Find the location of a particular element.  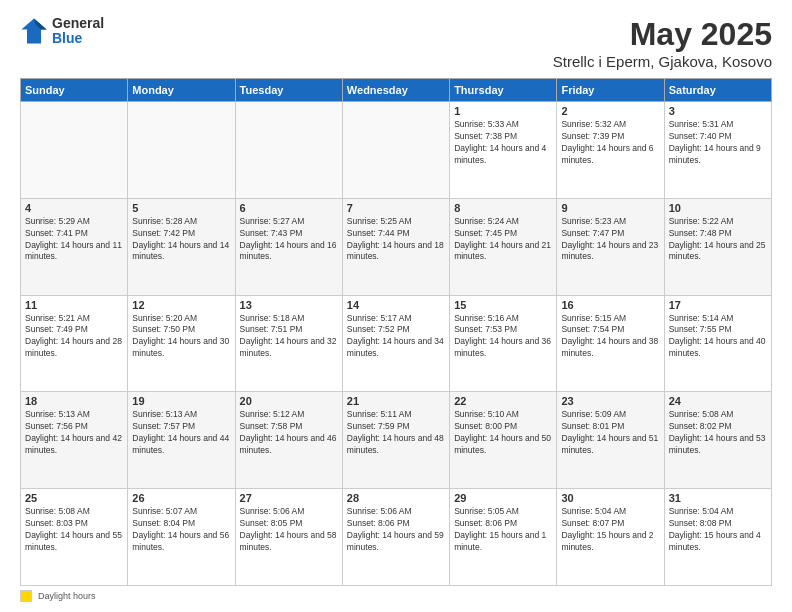

day-number: 21 is located at coordinates (396, 401).